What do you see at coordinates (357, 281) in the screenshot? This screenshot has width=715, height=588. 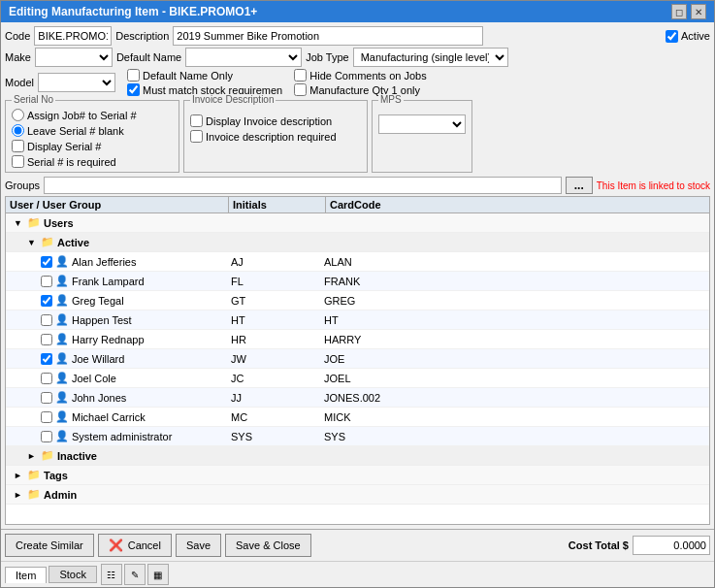 I see `tree-user-row: 👤 Frank Lampard FL FRANK` at bounding box center [357, 281].